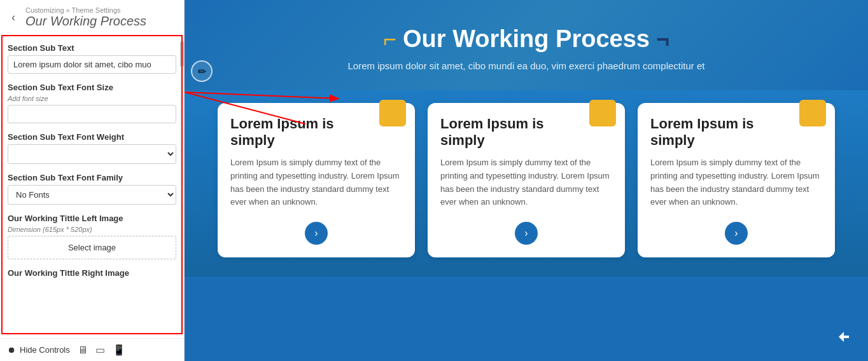  Describe the element at coordinates (92, 154) in the screenshot. I see `font-weight-select` at that location.